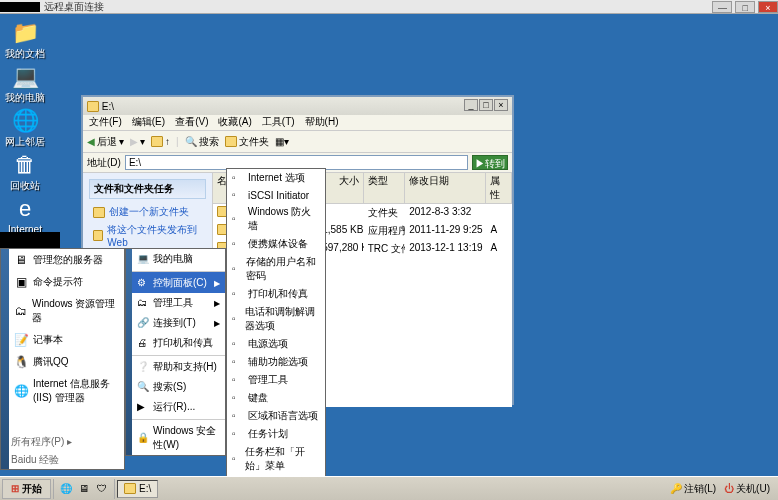 This screenshot has height=500, width=778. I want to click on desktop-icon-mydocs: 📁我的文档, so click(25, 40).